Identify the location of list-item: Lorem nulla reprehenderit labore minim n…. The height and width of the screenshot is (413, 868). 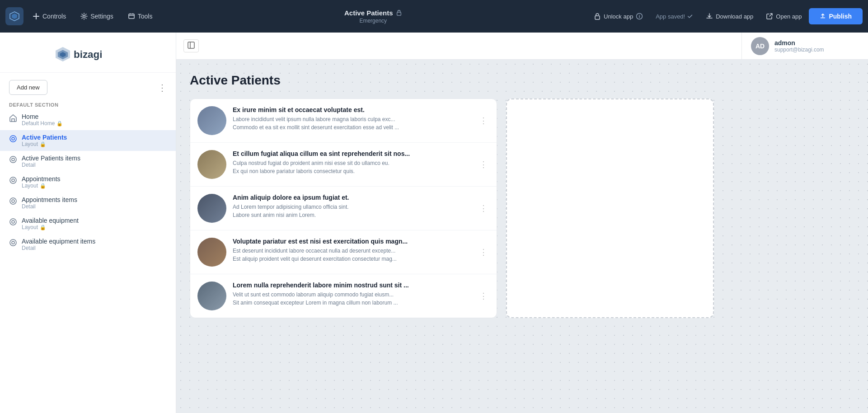
(343, 296).